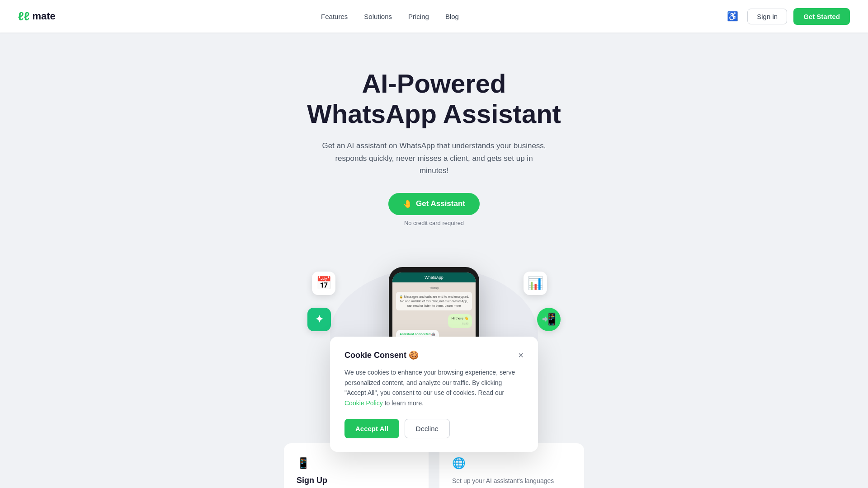  What do you see at coordinates (434, 204) in the screenshot?
I see `get-assistant-button: 🤚 Get Assistant` at bounding box center [434, 204].